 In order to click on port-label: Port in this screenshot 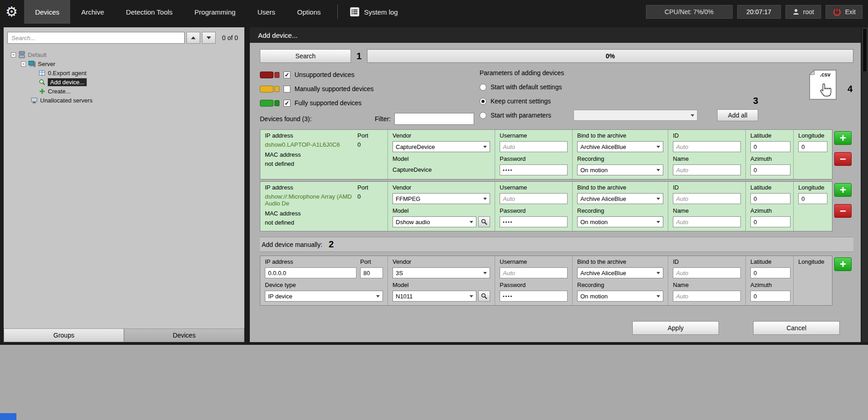, I will do `click(370, 188)`.